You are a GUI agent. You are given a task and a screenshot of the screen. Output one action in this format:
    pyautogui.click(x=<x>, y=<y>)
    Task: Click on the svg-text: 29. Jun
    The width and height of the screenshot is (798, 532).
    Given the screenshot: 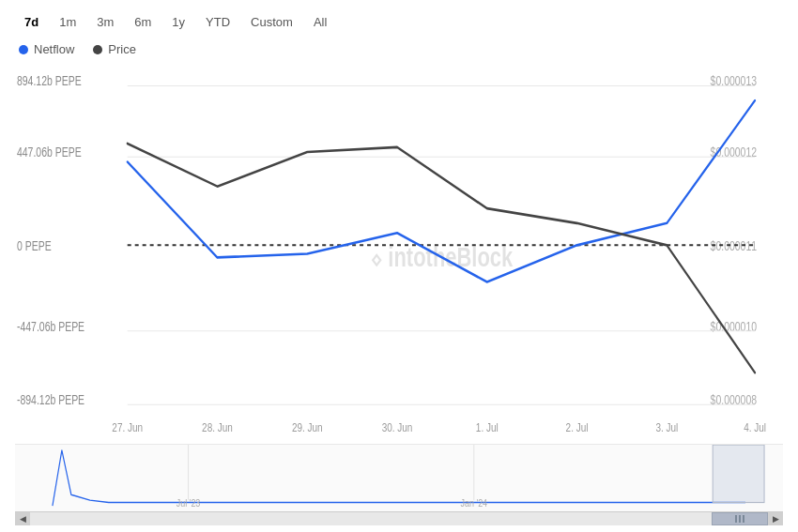 What is the action you would take?
    pyautogui.click(x=308, y=428)
    